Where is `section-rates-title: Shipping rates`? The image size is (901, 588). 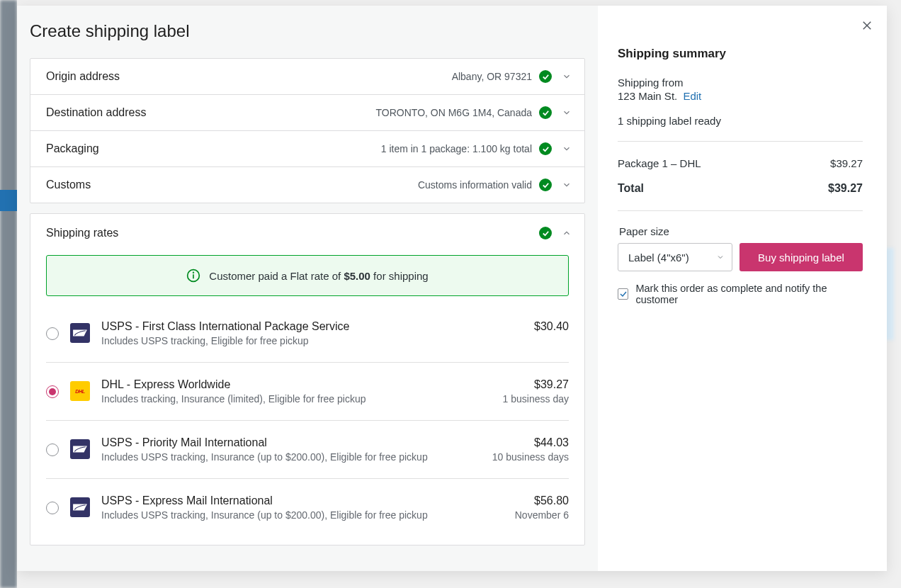 section-rates-title: Shipping rates is located at coordinates (293, 233).